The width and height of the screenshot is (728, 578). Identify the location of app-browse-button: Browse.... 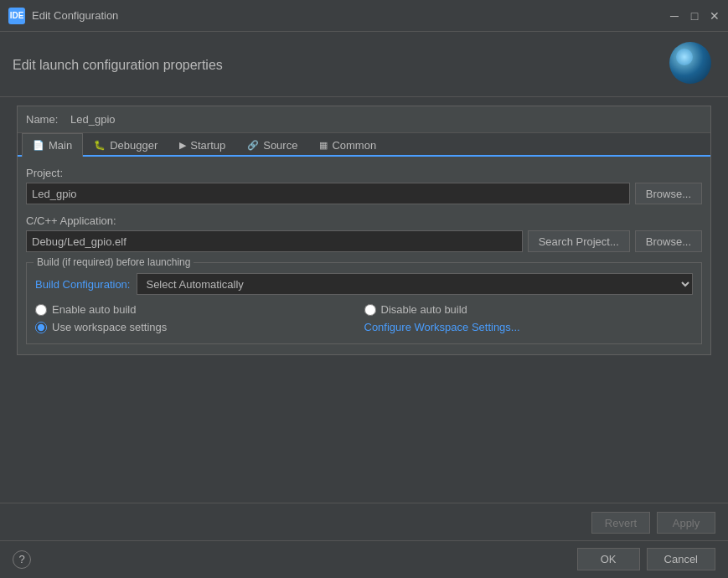
(669, 241).